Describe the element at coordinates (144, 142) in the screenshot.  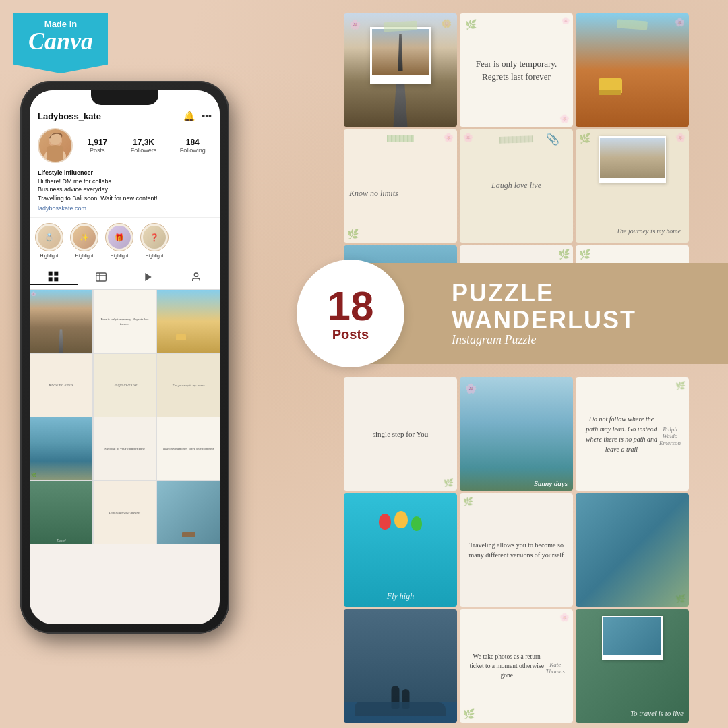
I see `followers-count: 17,3K` at that location.